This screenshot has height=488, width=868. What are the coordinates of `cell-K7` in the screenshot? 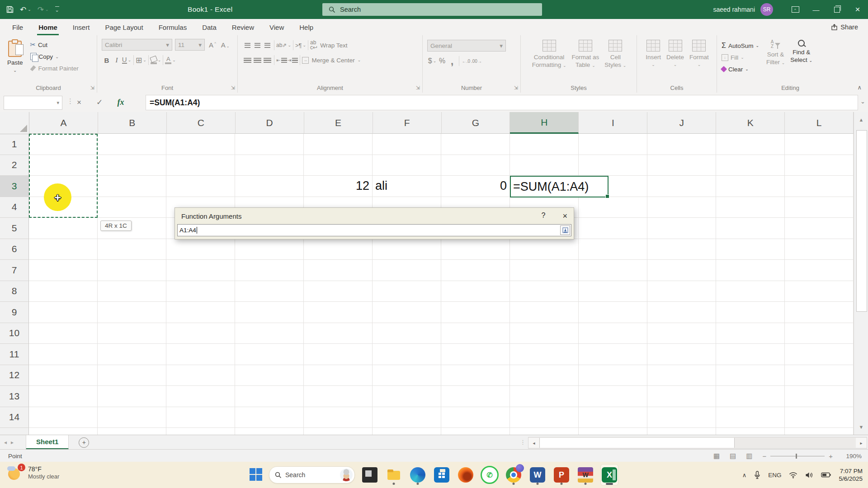 It's located at (750, 270).